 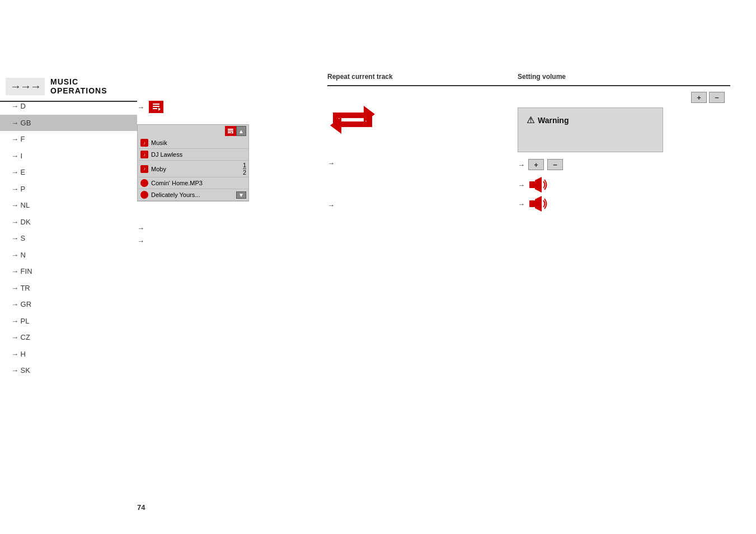 What do you see at coordinates (144, 143) in the screenshot?
I see `music-note-1: ♪` at bounding box center [144, 143].